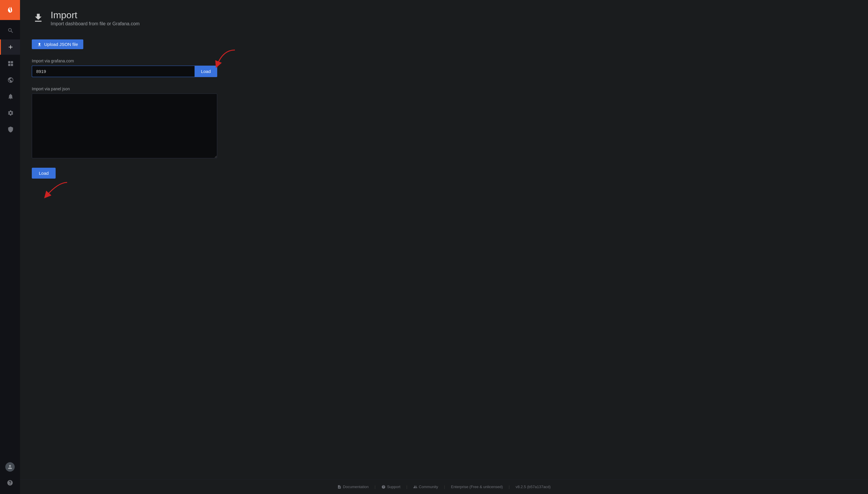  Describe the element at coordinates (95, 24) in the screenshot. I see `page-subtitle: Import dashboard from file or Grafana.co…` at that location.